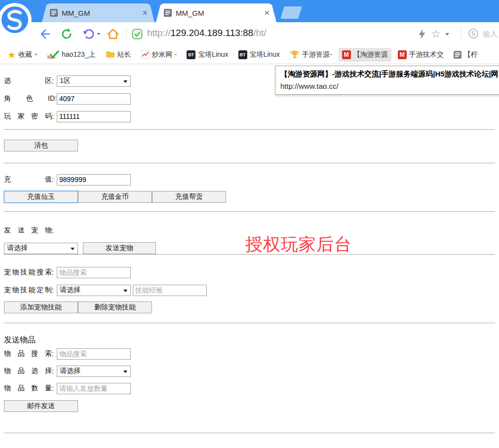  Describe the element at coordinates (67, 34) in the screenshot. I see `reload-button` at that location.